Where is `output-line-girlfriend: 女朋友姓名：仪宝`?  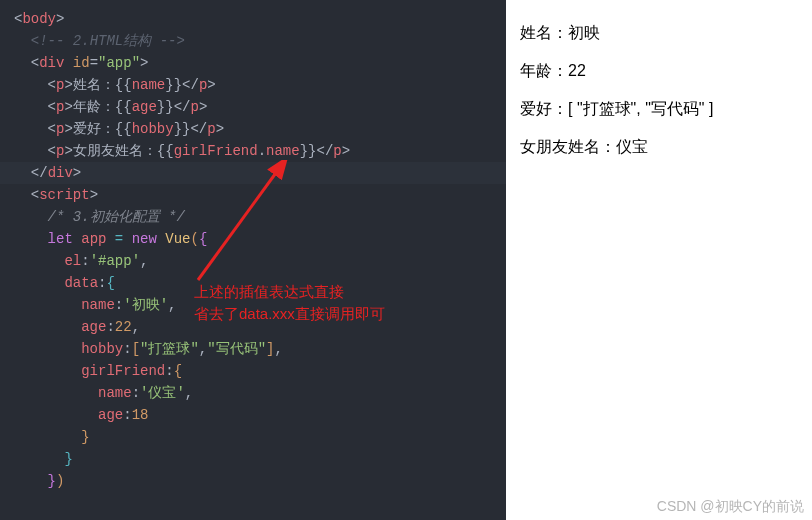
output-line-girlfriend: 女朋友姓名：仪宝 is located at coordinates (659, 147).